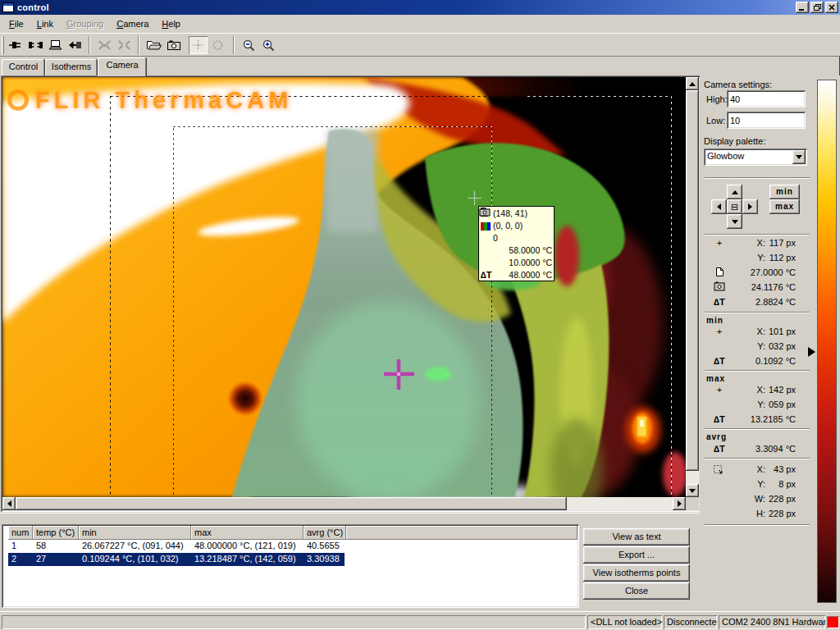  What do you see at coordinates (637, 555) in the screenshot?
I see `export-button: Export ...` at bounding box center [637, 555].